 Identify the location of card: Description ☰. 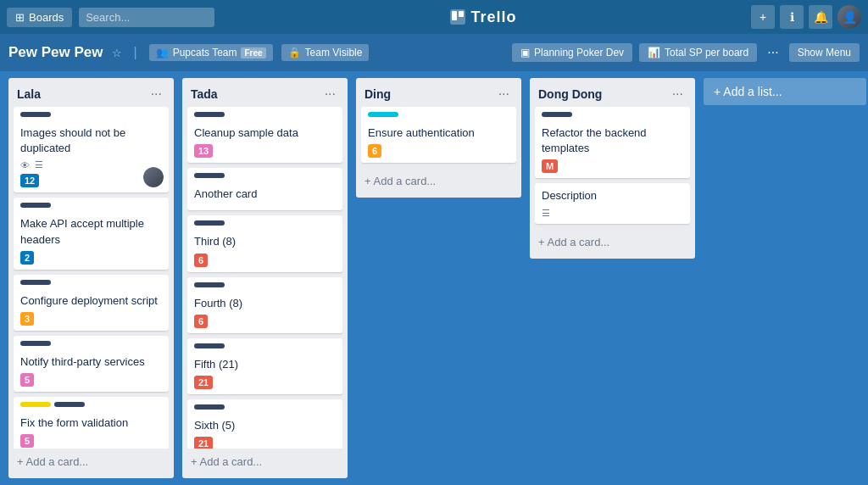
(612, 203).